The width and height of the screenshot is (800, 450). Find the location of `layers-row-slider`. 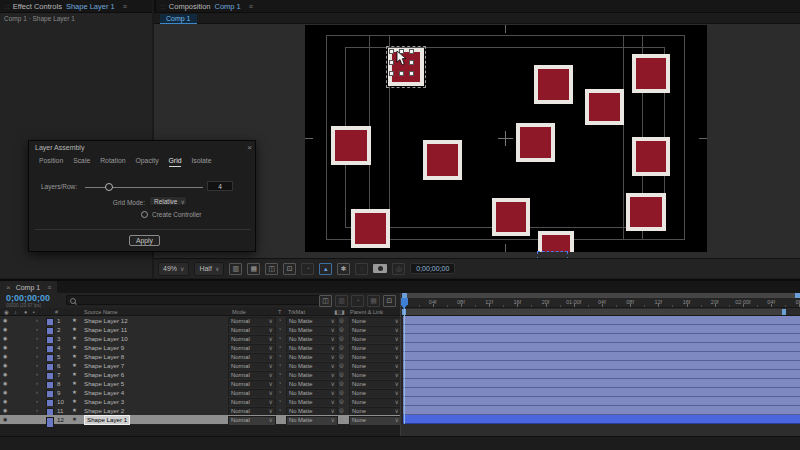

layers-row-slider is located at coordinates (144, 188).